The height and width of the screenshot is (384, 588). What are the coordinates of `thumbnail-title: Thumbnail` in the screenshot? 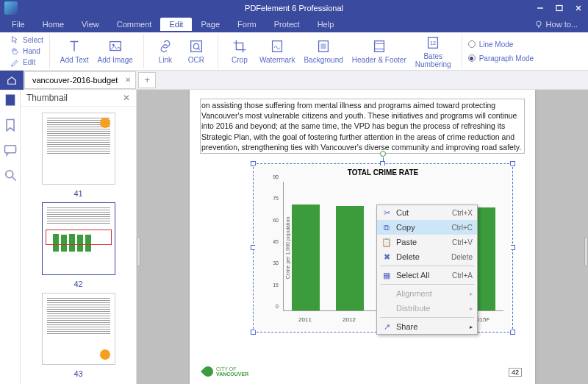 It's located at (47, 98).